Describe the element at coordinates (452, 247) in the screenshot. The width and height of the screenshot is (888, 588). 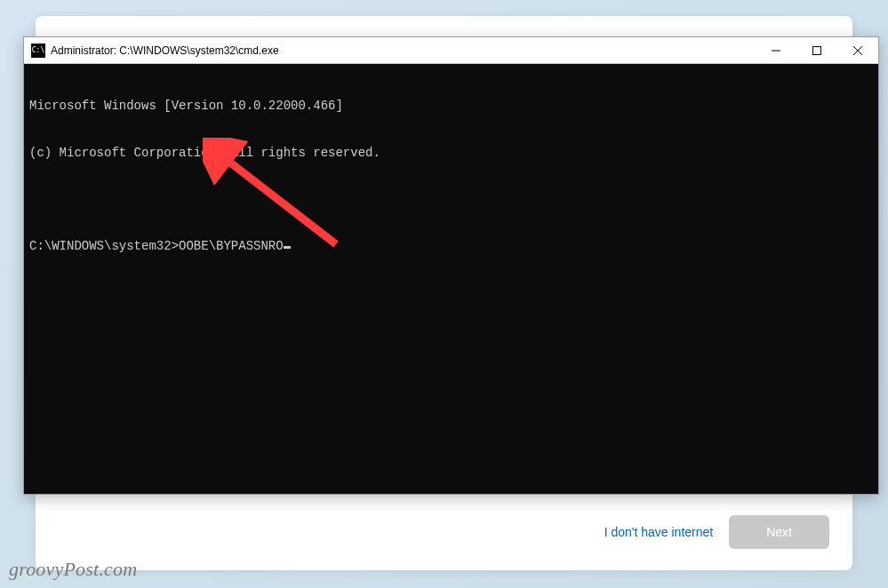
I see `cmd-prompt-line: C:\WINDOWS\system32>OOBE\BYPASSNRO` at that location.